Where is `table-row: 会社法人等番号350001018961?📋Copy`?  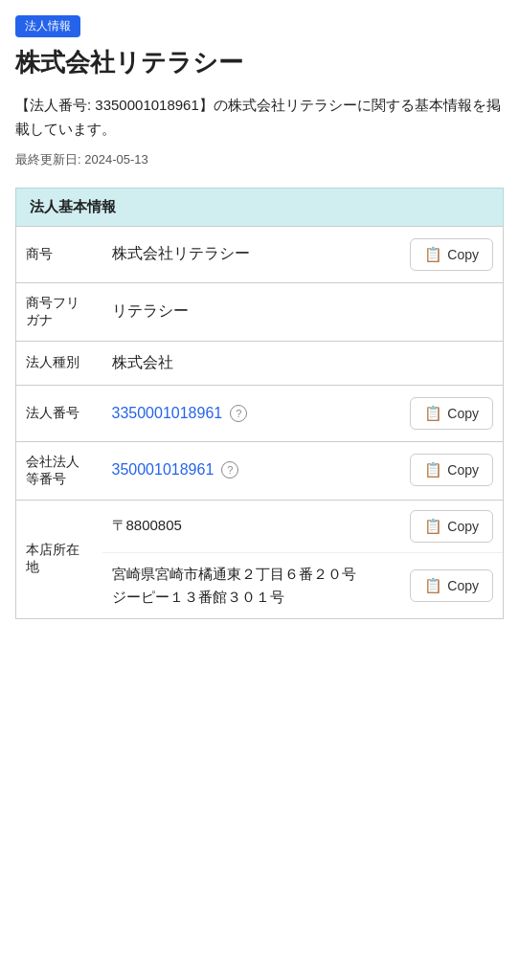
table-row: 会社法人等番号350001018961?📋Copy is located at coordinates (260, 471).